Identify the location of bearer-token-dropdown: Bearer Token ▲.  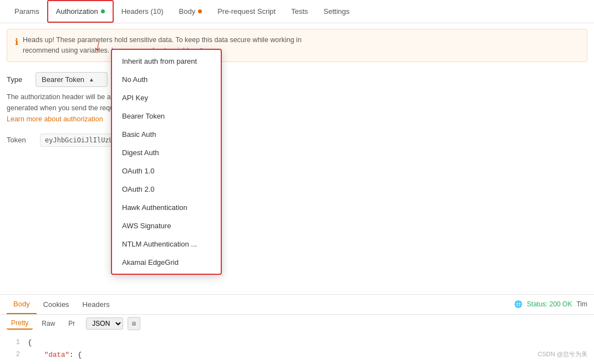
(72, 80).